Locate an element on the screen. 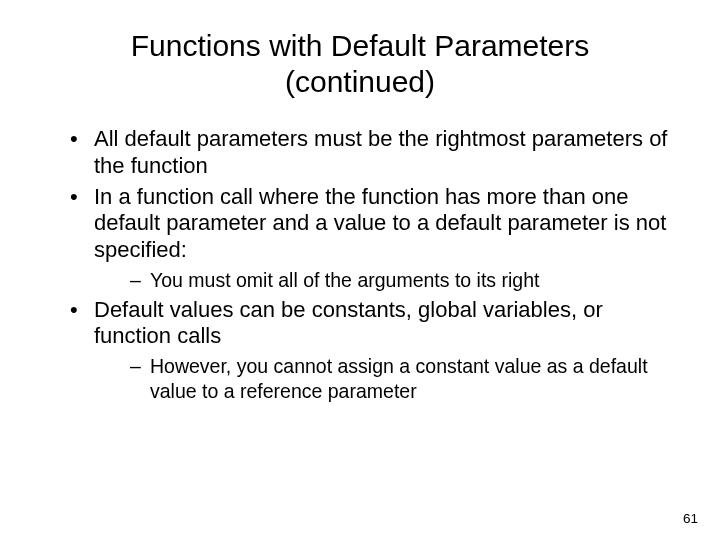  bullet-item: All default parameters must be the right… is located at coordinates (377, 153).